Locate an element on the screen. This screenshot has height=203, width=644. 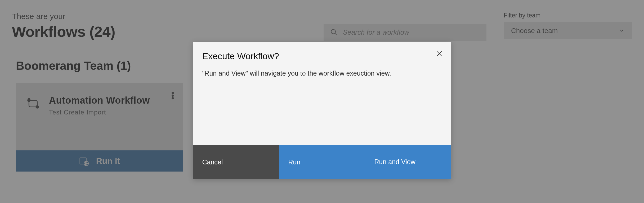
modal-title: Execute Workflow? is located at coordinates (322, 56).